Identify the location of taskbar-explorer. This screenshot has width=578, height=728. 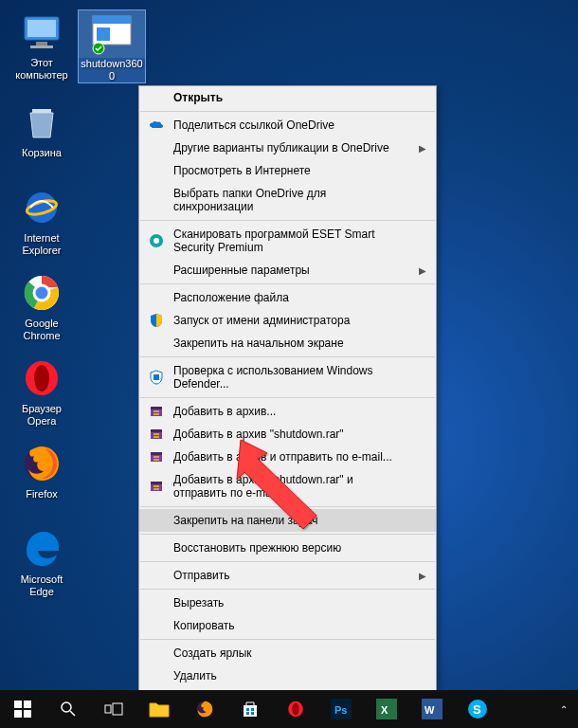
(159, 709).